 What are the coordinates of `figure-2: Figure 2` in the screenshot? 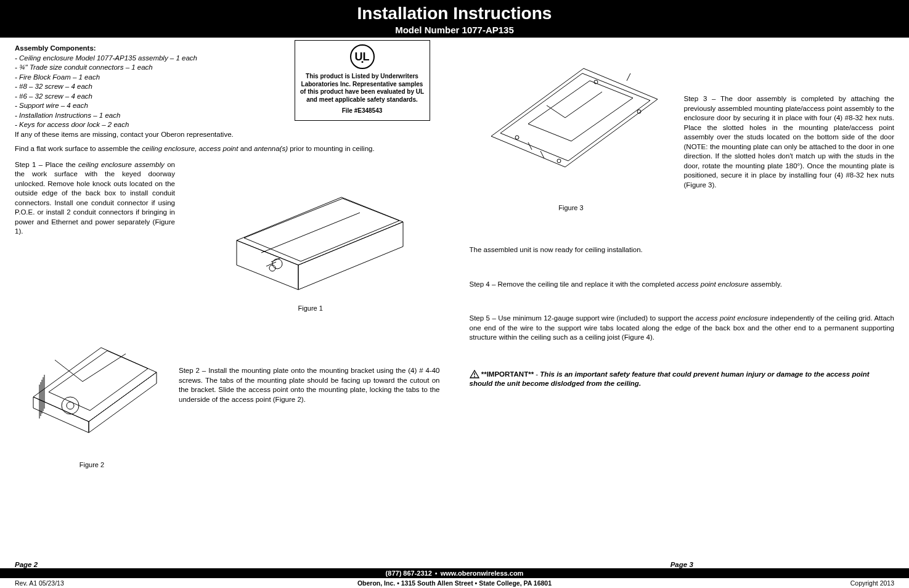 It's located at (92, 396).